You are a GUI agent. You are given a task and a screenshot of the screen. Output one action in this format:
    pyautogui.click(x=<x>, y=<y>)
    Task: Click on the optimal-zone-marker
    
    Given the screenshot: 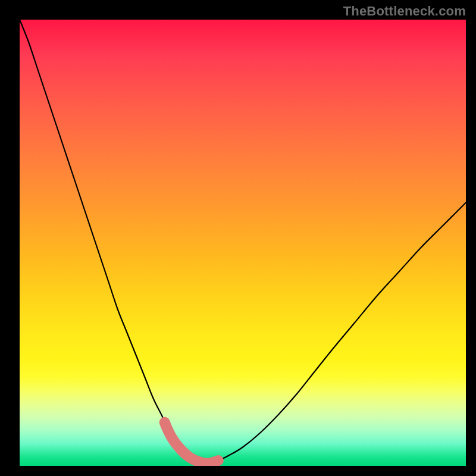 What is the action you would take?
    pyautogui.click(x=192, y=443)
    